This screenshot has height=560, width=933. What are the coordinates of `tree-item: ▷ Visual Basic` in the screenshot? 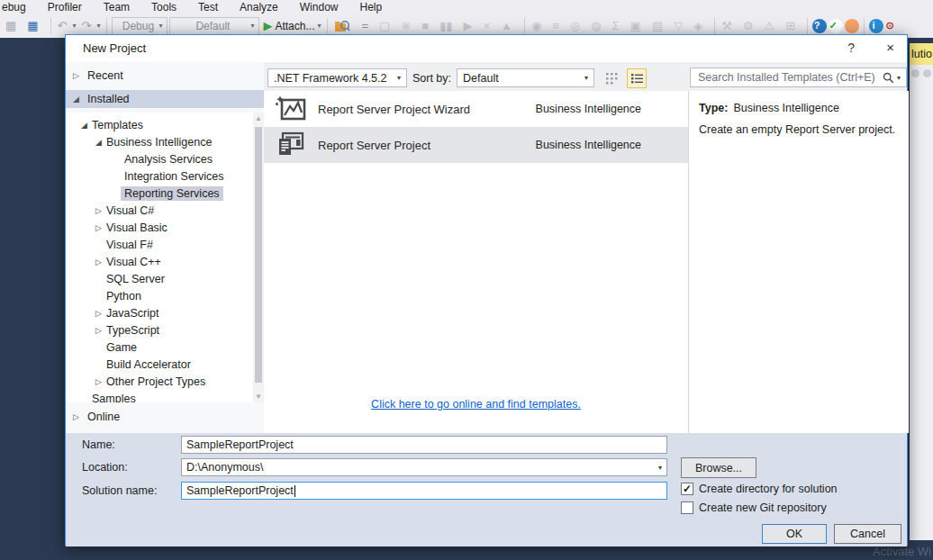 It's located at (165, 227).